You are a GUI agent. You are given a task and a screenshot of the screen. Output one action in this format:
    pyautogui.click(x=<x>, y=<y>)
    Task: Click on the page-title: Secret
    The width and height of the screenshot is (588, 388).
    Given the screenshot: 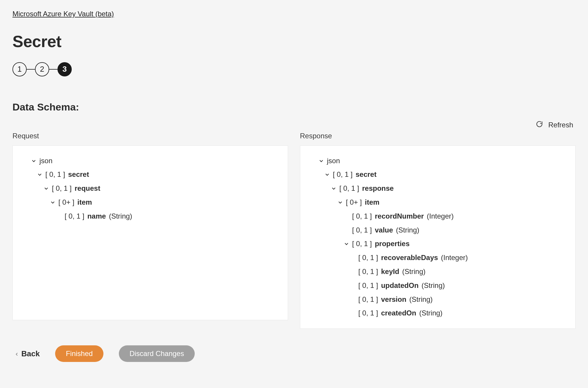 What is the action you would take?
    pyautogui.click(x=294, y=41)
    